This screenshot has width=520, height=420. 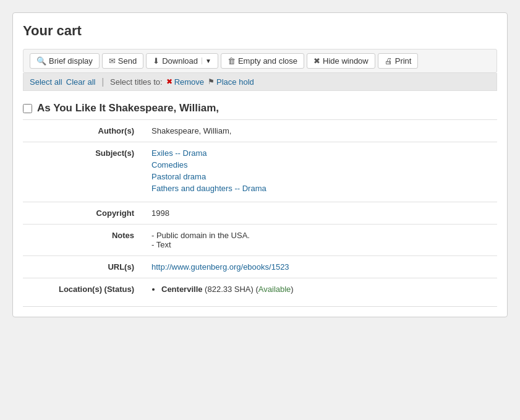 I want to click on location-row: Location(s) (Status) Centerville (822.33…, so click(x=260, y=289).